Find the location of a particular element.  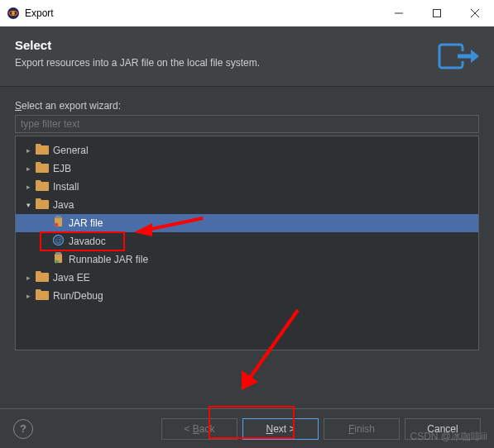

tree-item-label: Run/Debug is located at coordinates (78, 296).